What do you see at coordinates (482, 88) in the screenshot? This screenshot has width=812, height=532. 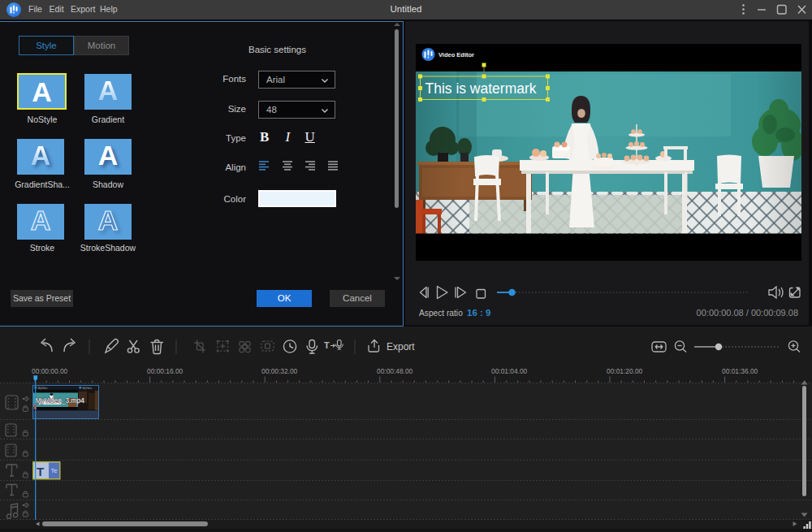 I see `svg-text: This is watermark` at bounding box center [482, 88].